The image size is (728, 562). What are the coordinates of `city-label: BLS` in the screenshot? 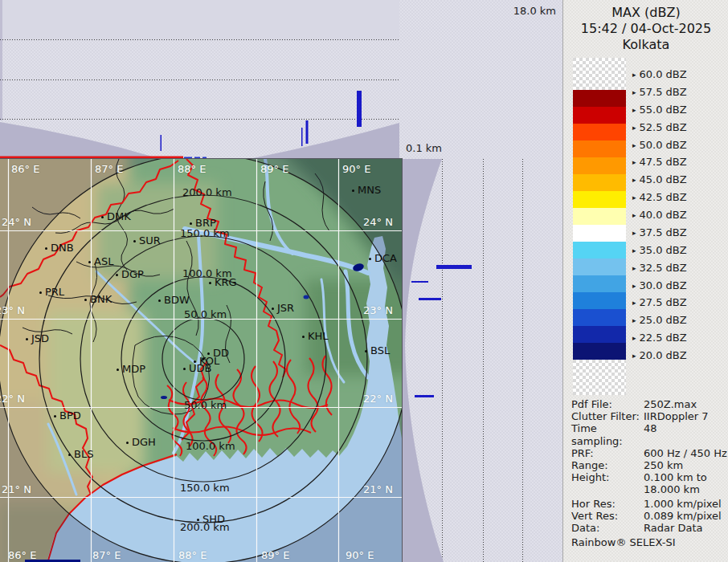 It's located at (84, 454).